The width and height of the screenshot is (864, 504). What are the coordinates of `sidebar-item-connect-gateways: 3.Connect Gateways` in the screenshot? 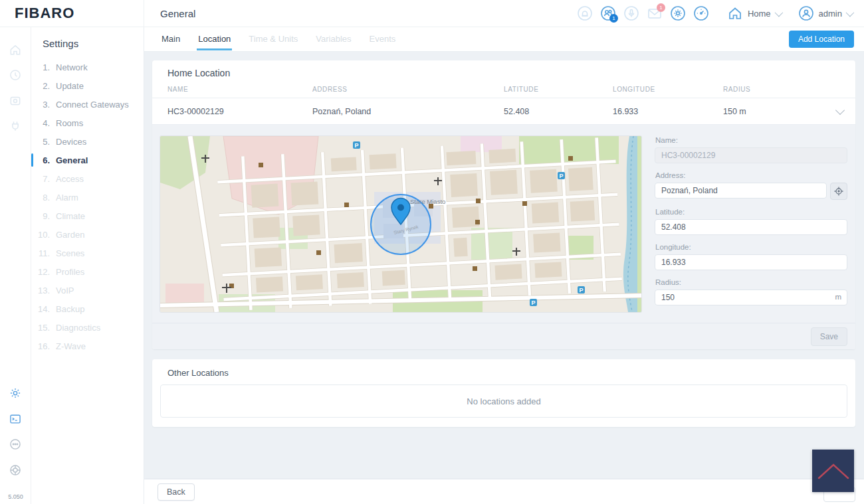 It's located at (88, 104).